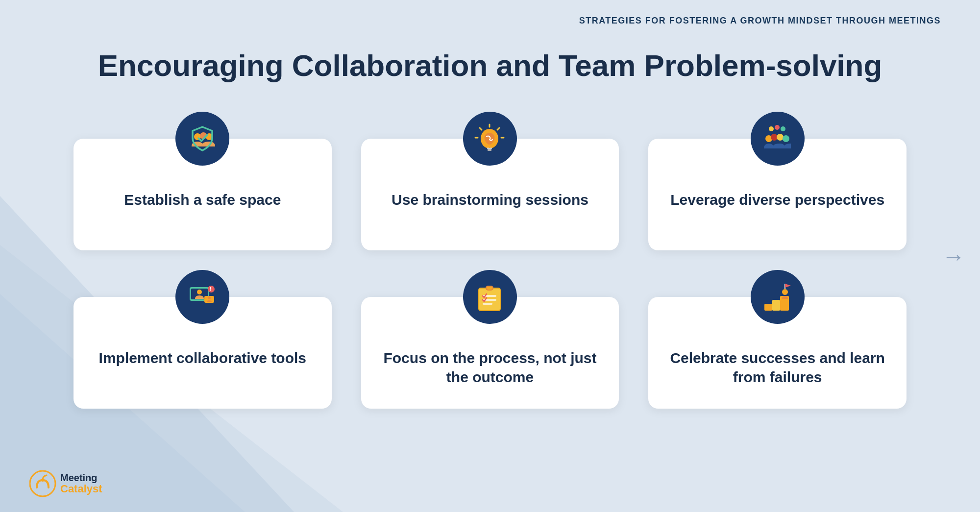 The image size is (980, 512). I want to click on logo-catalyst-label: Catalyst, so click(81, 489).